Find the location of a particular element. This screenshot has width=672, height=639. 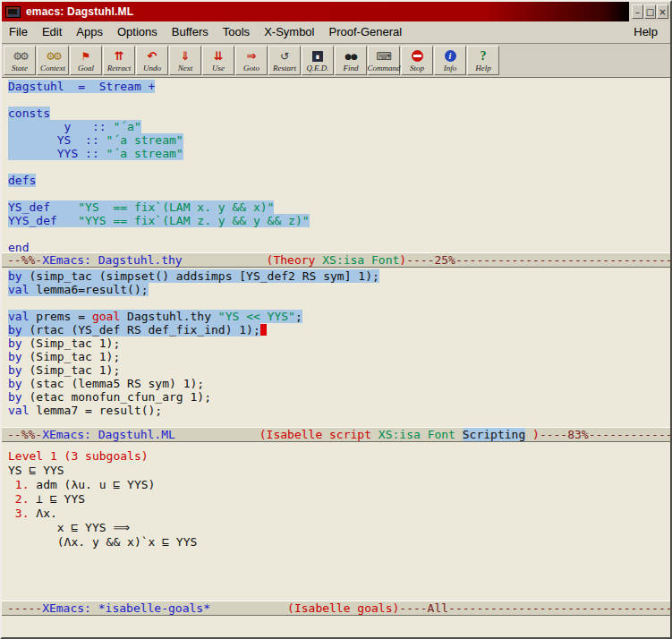

toolbar-button-label: Context is located at coordinates (53, 68).